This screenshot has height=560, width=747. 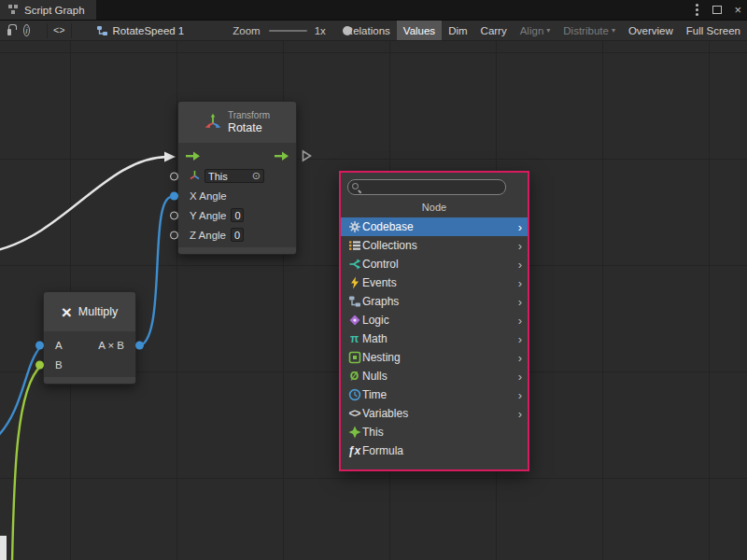 I want to click on b-row: B, so click(x=90, y=364).